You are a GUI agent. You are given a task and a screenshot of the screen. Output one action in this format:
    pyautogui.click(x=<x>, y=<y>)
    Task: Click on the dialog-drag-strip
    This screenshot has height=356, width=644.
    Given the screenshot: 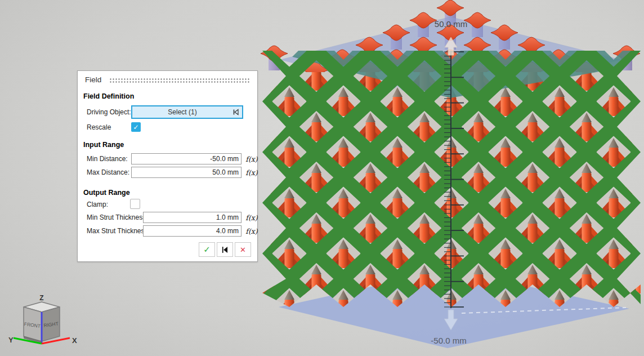 What is the action you would take?
    pyautogui.click(x=180, y=81)
    